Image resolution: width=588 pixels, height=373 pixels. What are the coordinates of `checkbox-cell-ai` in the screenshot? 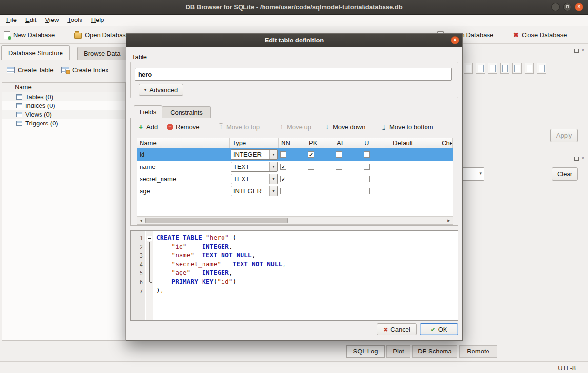 It's located at (348, 167).